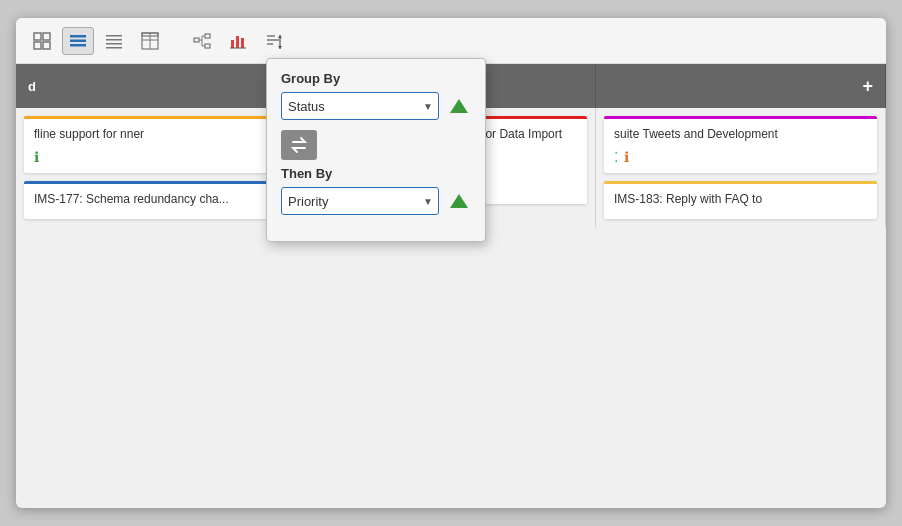 The width and height of the screenshot is (902, 526). What do you see at coordinates (360, 201) in the screenshot?
I see `then-by-select-wrapper: Priority Status Assignee Type ▼` at bounding box center [360, 201].